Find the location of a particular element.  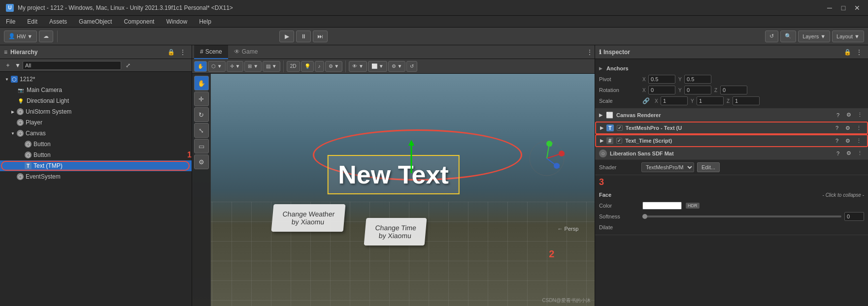

layout-tool-dropdown: ▤ ▼ is located at coordinates (271, 66).